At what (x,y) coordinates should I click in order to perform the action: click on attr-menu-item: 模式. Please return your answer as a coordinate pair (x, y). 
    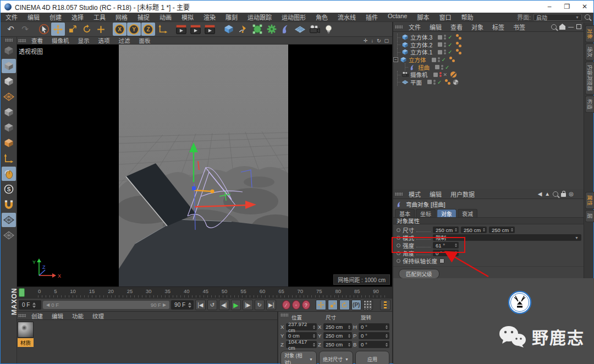
    Looking at the image, I should click on (415, 194).